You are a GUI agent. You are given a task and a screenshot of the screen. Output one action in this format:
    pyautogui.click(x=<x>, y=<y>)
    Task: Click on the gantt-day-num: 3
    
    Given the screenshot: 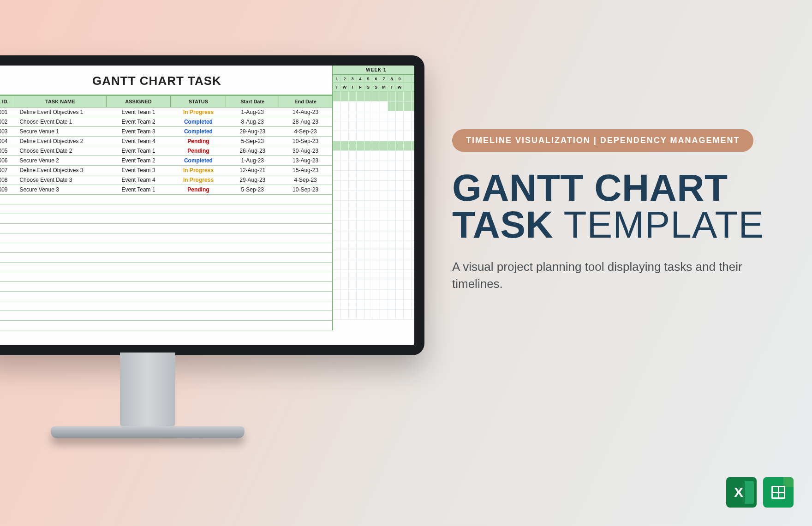 What is the action you would take?
    pyautogui.click(x=352, y=79)
    